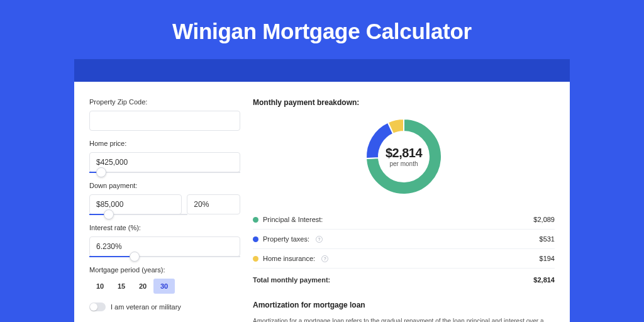 This screenshot has height=322, width=644. I want to click on amortization-title: Amortization for mortgage loan, so click(404, 305).